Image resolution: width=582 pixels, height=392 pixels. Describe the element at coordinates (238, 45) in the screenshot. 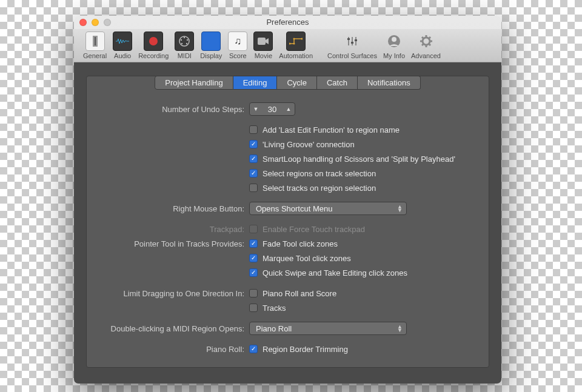

I see `tool-score: ♫ Score` at that location.